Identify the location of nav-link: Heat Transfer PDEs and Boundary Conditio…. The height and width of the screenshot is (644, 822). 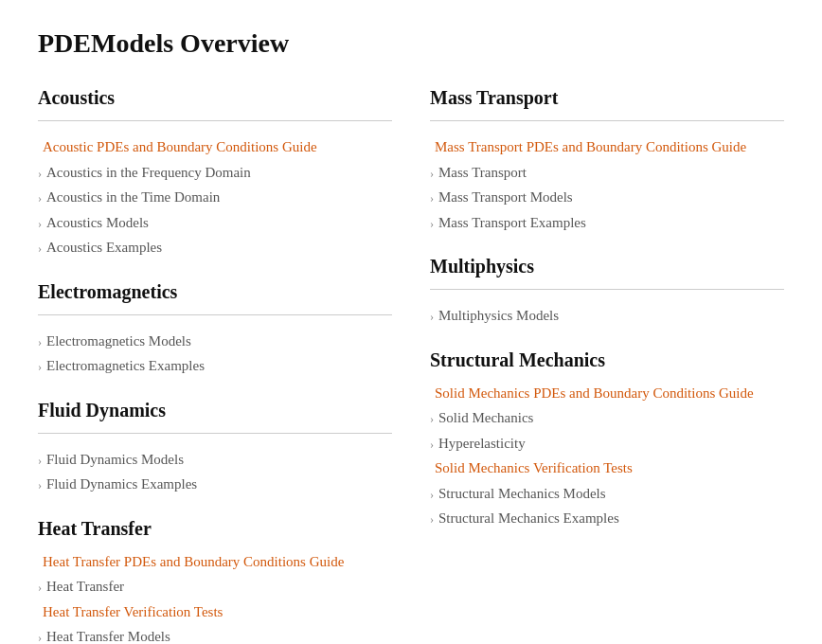
(193, 563).